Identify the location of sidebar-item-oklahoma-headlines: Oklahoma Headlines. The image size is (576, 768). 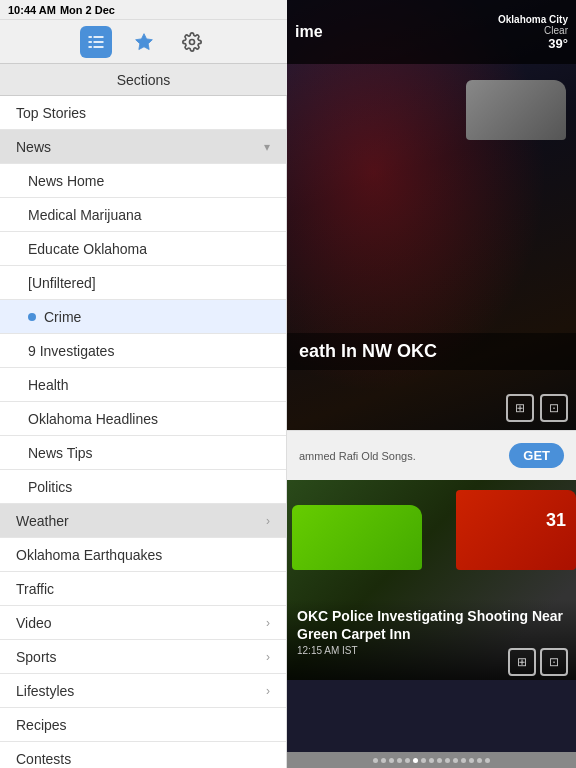
(143, 419).